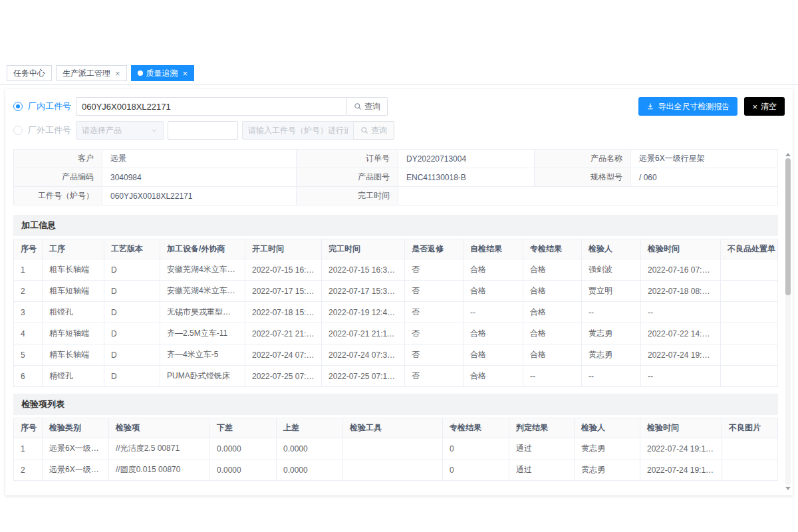 This screenshot has height=532, width=798. I want to click on info-label: 规格型号, so click(583, 178).